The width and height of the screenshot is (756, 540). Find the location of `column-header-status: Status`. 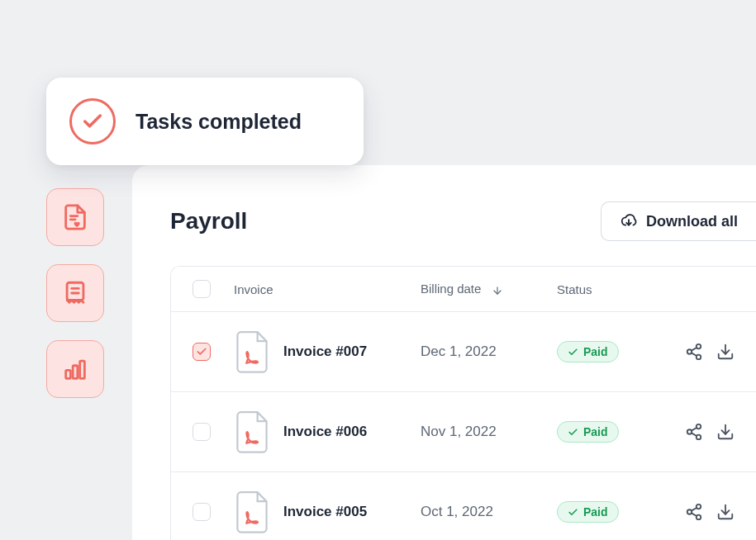

column-header-status: Status is located at coordinates (575, 289).